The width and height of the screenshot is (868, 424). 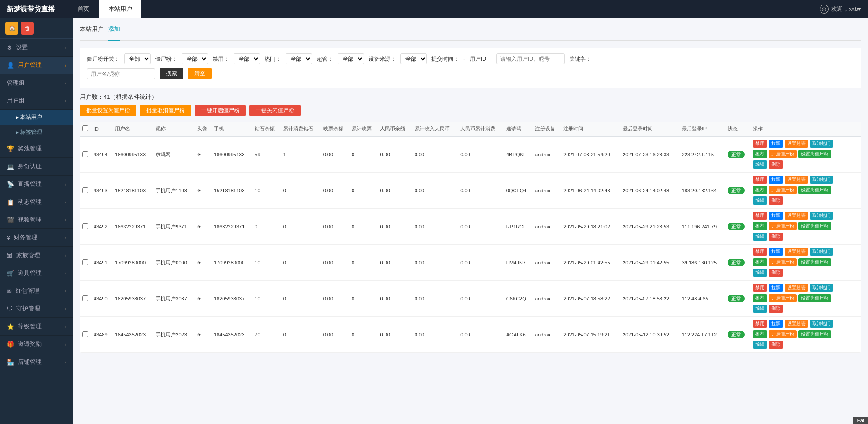 I want to click on sidebar-item-user-mgmt: 👤 用户管理 ›, so click(x=36, y=66).